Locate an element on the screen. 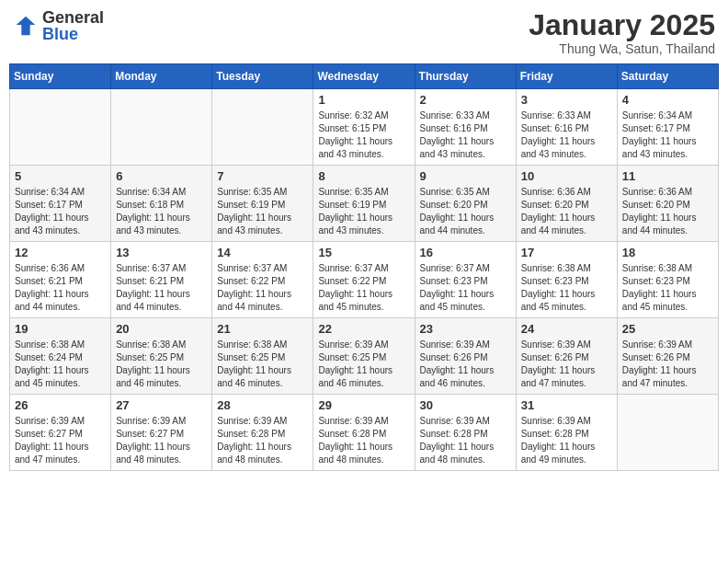 This screenshot has height=563, width=728. calendar-cell: 11Sunrise: 6:36 AM Sunset: 6:20 PM Dayli… is located at coordinates (667, 204).